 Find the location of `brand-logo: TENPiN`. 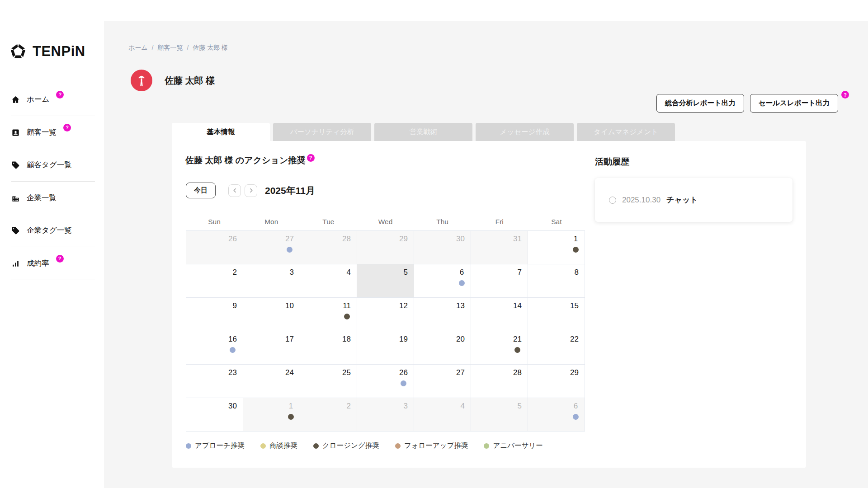

brand-logo: TENPiN is located at coordinates (56, 52).